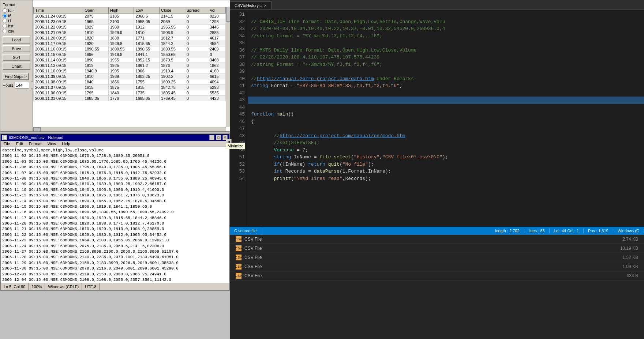  What do you see at coordinates (437, 239) in the screenshot?
I see `file-row: CSV CSV File 2.74 KB` at bounding box center [437, 239].